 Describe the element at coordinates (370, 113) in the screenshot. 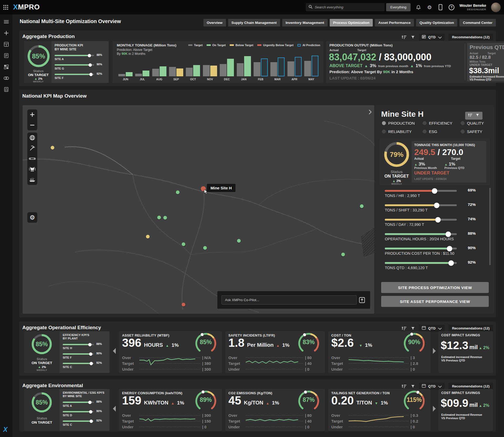

I see `panel-collapse-icon` at that location.